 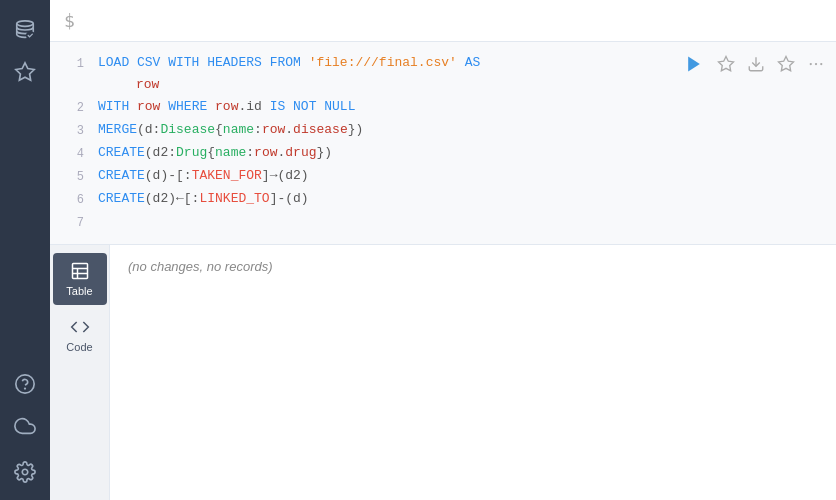 I want to click on code-line-3: 3 MERGE(d:Disease{name:row.disease}), so click(x=443, y=130).